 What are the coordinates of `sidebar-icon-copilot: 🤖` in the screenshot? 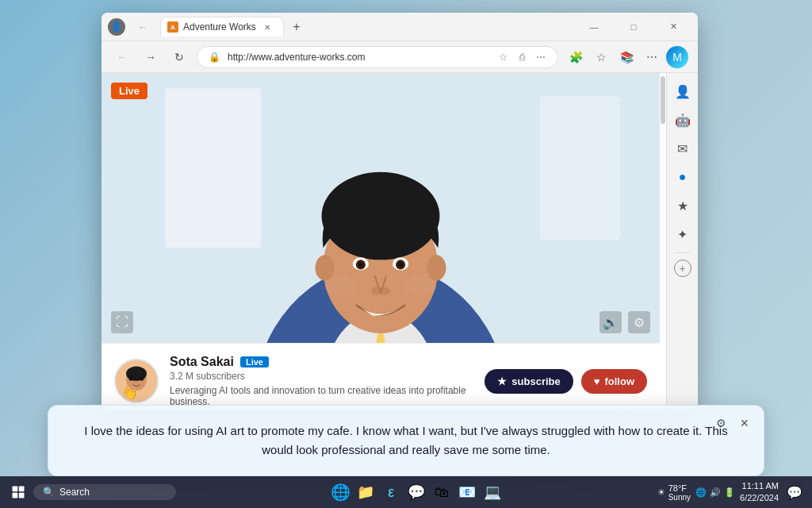 It's located at (683, 120).